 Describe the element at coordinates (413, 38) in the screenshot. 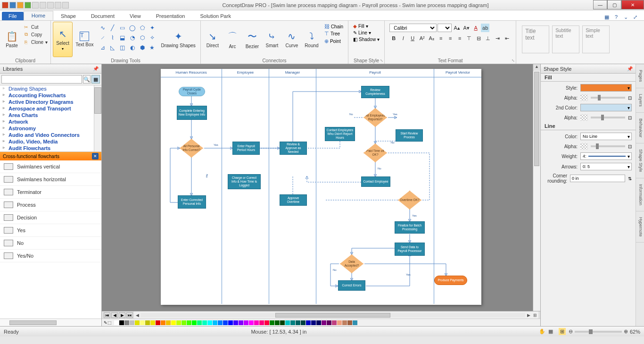

I see `underline-button: U` at that location.